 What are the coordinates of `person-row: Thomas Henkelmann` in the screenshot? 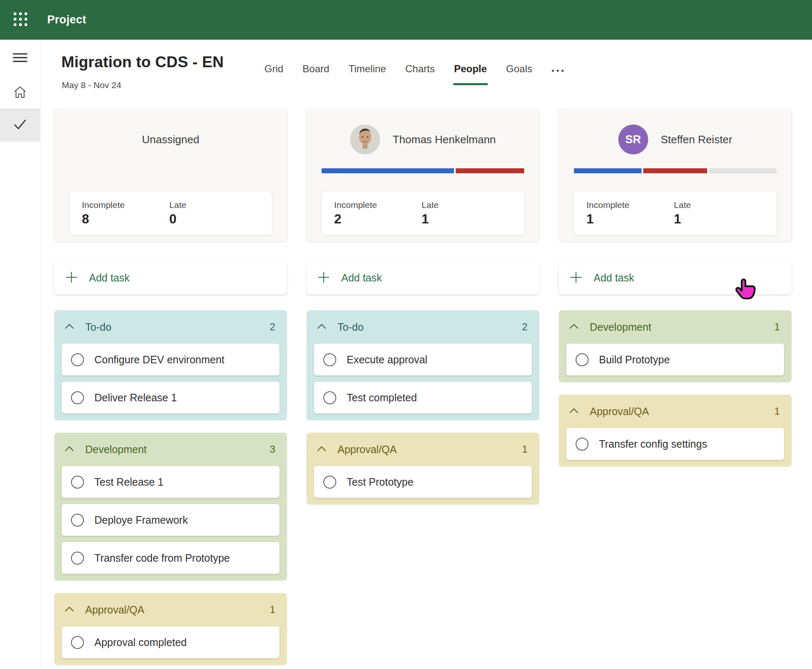 It's located at (423, 139).